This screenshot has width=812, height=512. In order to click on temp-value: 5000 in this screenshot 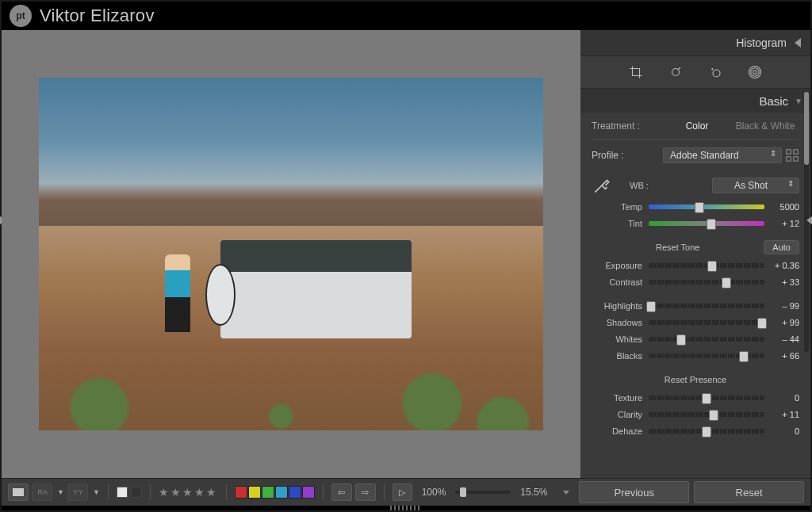, I will do `click(783, 207)`.